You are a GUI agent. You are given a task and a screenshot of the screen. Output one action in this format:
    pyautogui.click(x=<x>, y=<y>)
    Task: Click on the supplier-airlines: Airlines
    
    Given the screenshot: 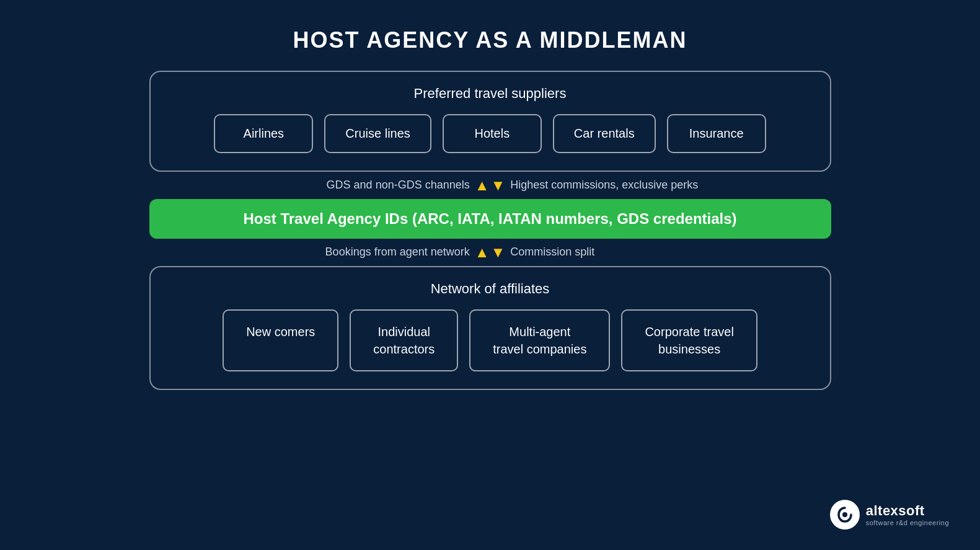 What is the action you would take?
    pyautogui.click(x=263, y=134)
    